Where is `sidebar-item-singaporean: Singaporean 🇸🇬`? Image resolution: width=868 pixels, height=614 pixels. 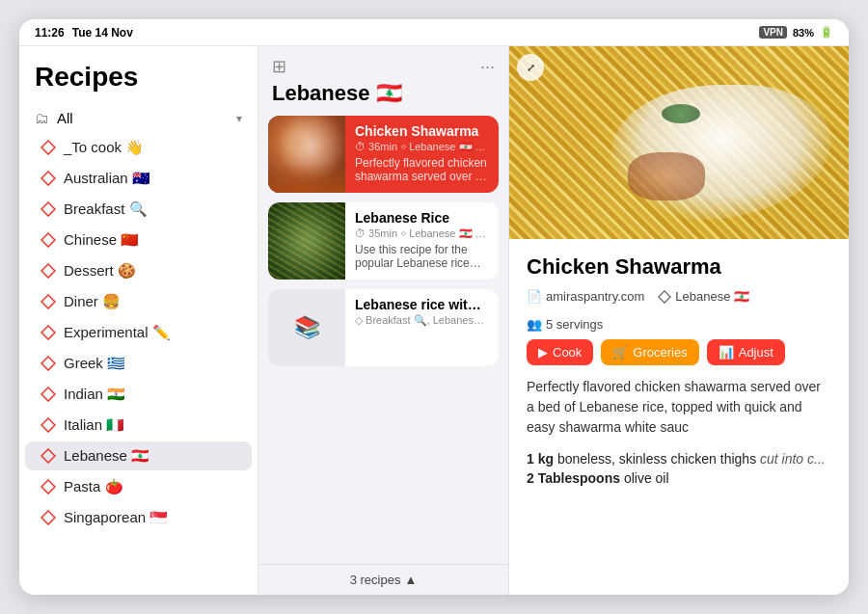 sidebar-item-singaporean: Singaporean 🇸🇬 is located at coordinates (139, 518).